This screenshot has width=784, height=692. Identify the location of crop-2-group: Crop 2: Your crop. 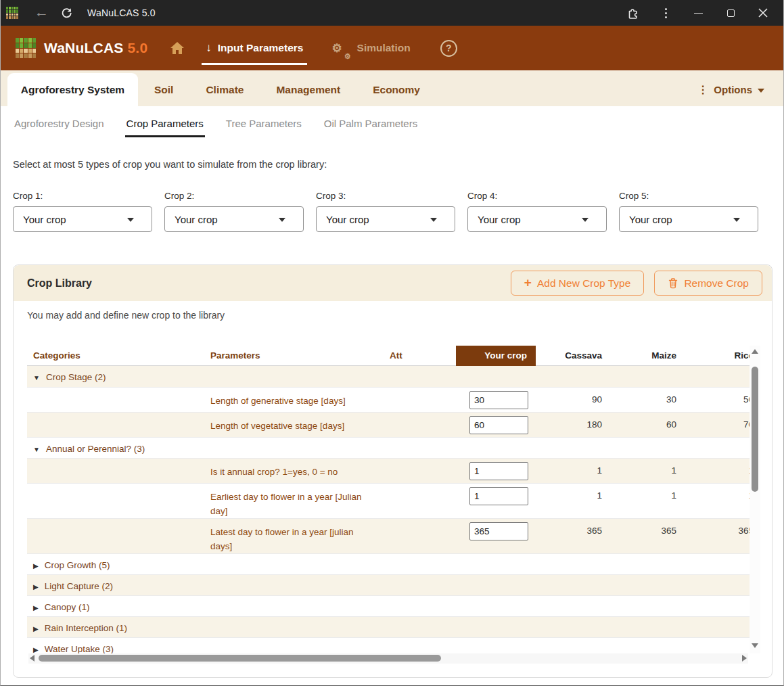
(234, 211).